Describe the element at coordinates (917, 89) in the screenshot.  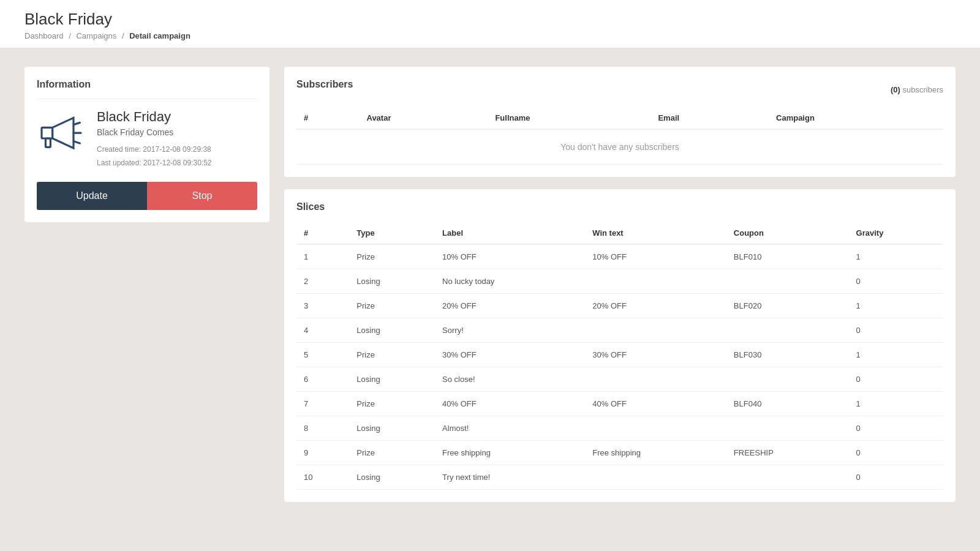
I see `count-value: (0) subscribers` at that location.